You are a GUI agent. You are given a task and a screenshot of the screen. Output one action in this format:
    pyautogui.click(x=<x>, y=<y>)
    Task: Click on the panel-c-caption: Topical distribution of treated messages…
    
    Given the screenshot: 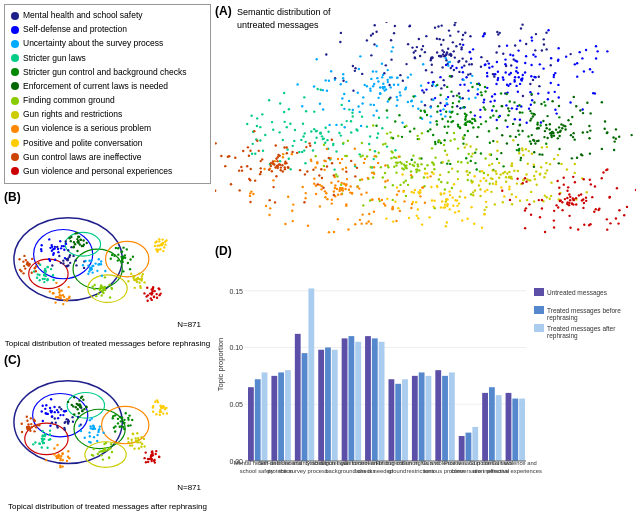 What is the action you would take?
    pyautogui.click(x=108, y=507)
    